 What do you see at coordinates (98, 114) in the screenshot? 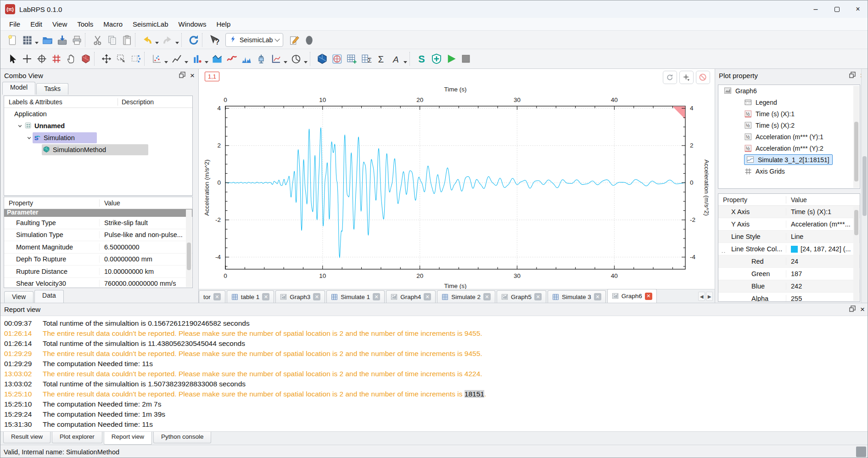
I see `tree-item-application: Application` at bounding box center [98, 114].